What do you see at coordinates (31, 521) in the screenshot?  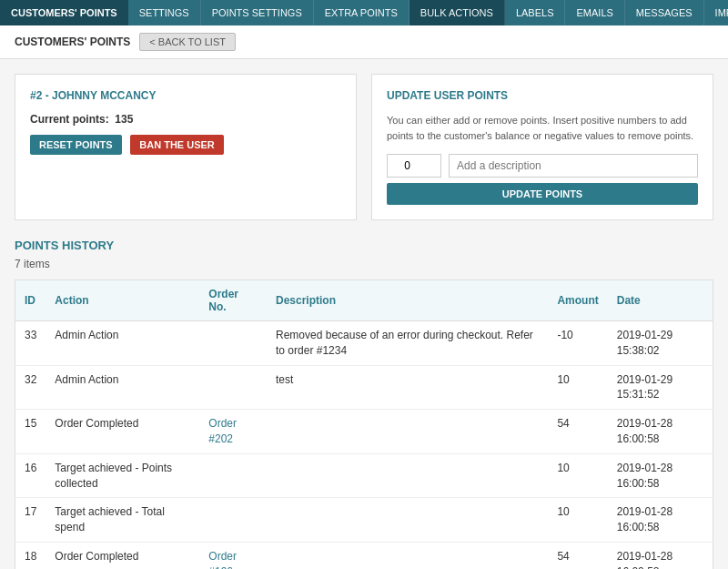 I see `cell-id: 17` at bounding box center [31, 521].